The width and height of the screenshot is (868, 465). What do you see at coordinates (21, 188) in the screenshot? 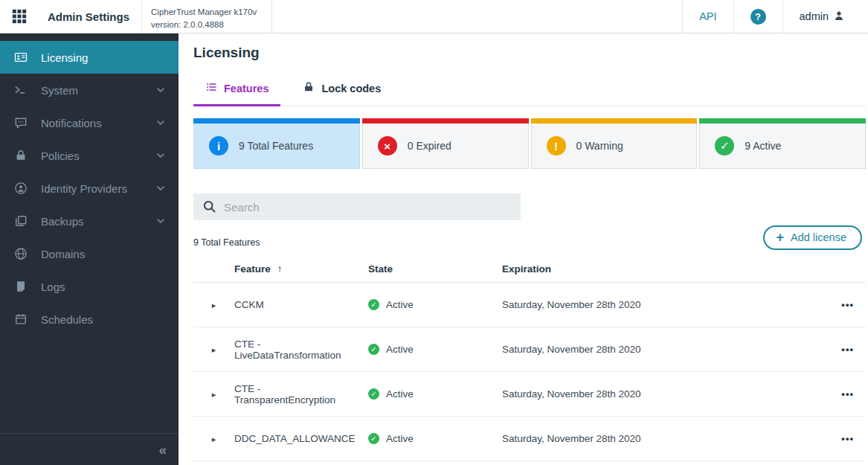
I see `user-circle-icon` at bounding box center [21, 188].